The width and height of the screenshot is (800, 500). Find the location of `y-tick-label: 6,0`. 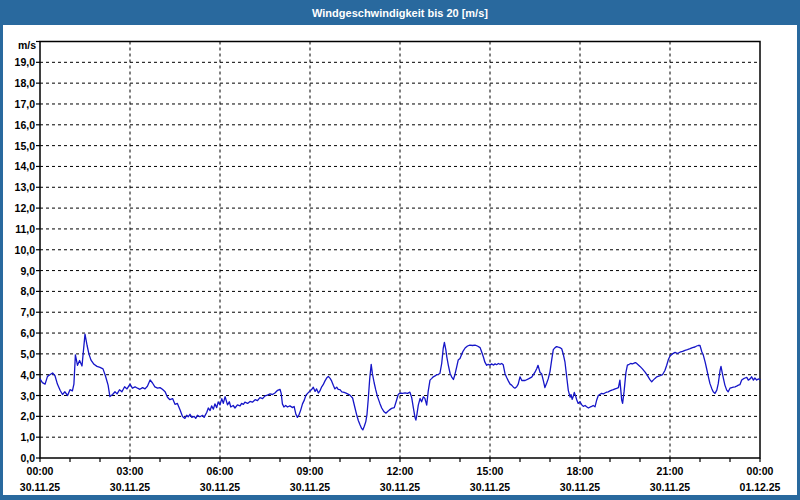

y-tick-label: 6,0 is located at coordinates (28, 333).